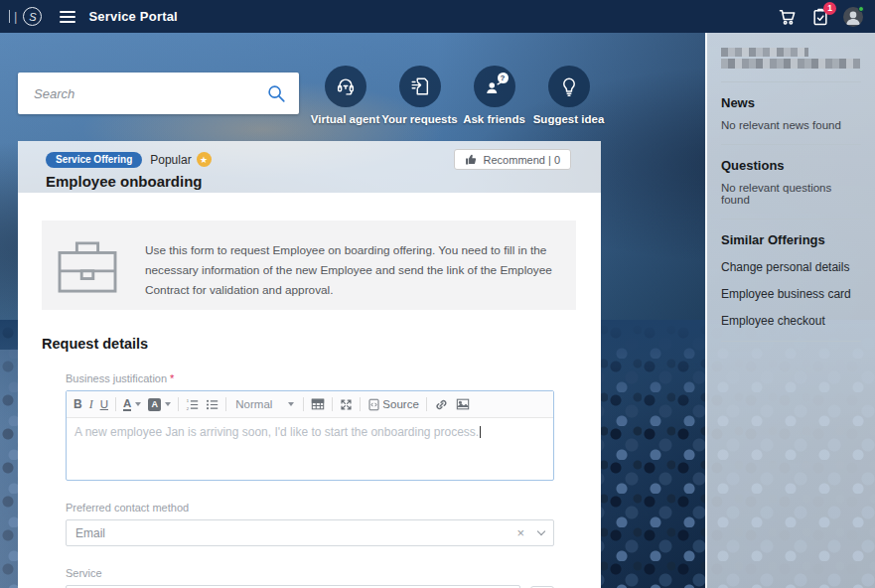 This screenshot has height=588, width=875. What do you see at coordinates (788, 17) in the screenshot?
I see `cart-icon` at bounding box center [788, 17].